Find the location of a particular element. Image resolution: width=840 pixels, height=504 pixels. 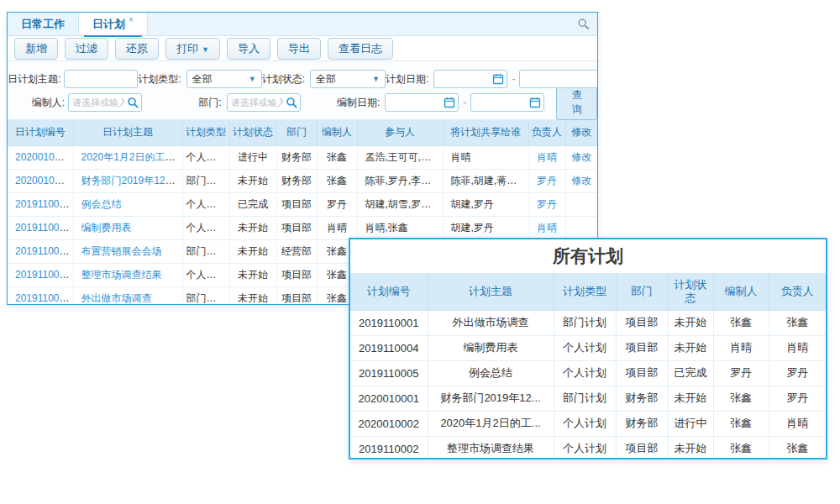

close-icon: × is located at coordinates (131, 20).